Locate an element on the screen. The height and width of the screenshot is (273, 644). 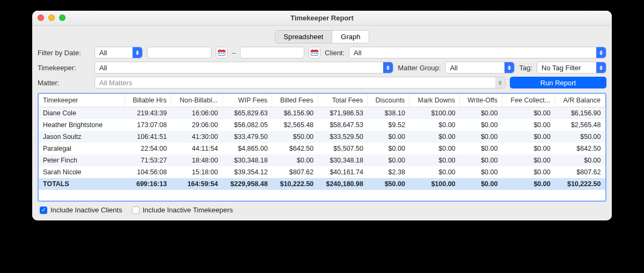
table-cell: 71:53:27 is located at coordinates (148, 160).